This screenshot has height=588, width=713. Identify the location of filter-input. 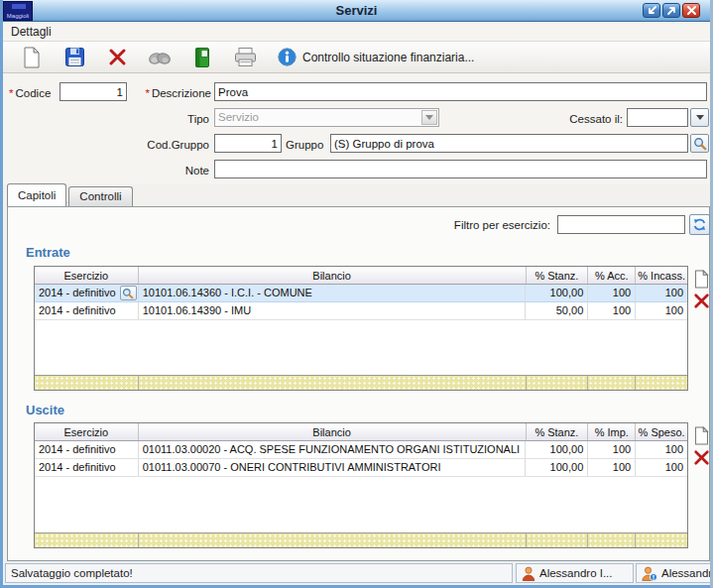
(621, 224).